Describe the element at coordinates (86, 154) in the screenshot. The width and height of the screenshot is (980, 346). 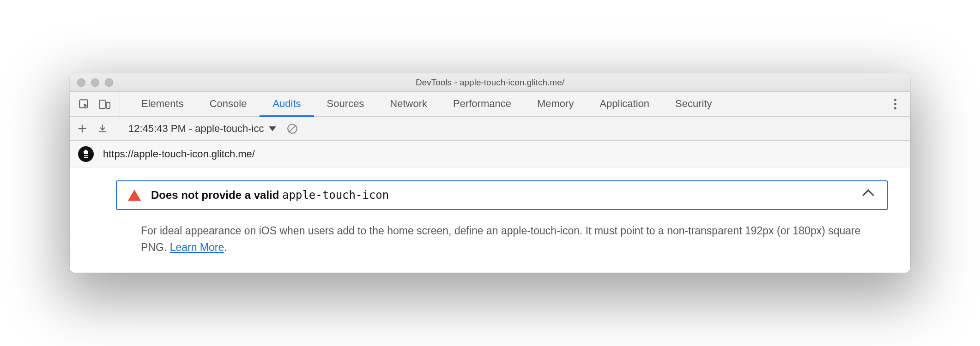
I see `lighthouse-icon` at that location.